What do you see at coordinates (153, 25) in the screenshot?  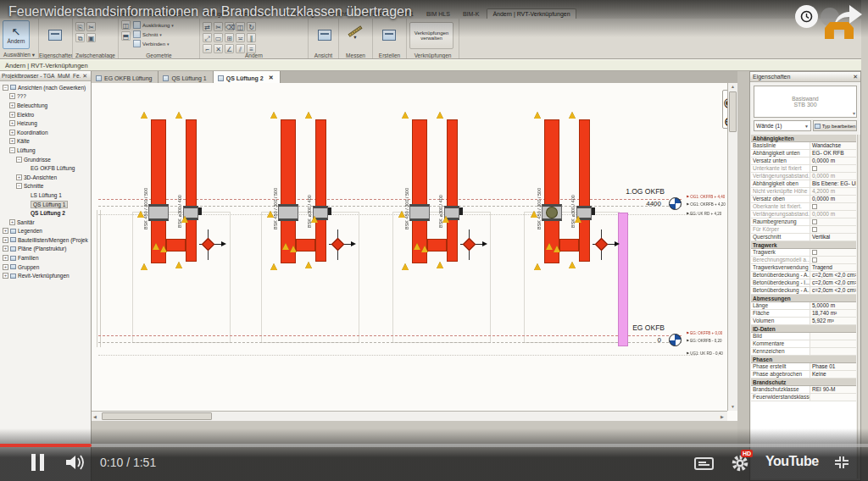 I see `geometry-tool-ausklinkung: Ausklinkung▾` at bounding box center [153, 25].